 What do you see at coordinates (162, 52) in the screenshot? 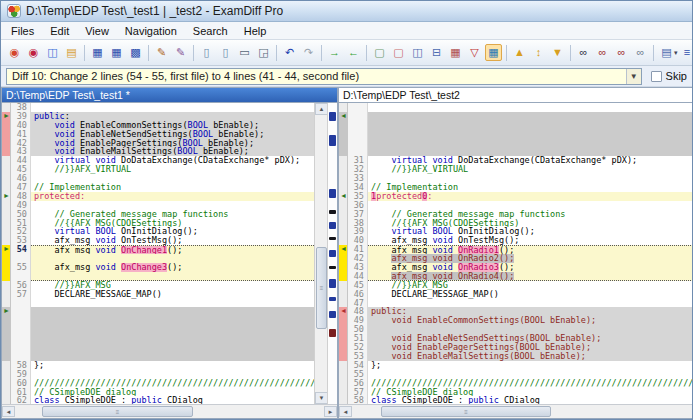
I see `edit-first-file-icon: ✎` at bounding box center [162, 52].